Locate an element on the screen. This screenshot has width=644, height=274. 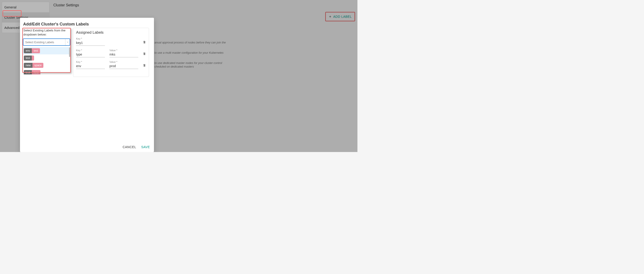
assigned-labels-panel: Assigned Labels Key * key1 Key * type Va… is located at coordinates (111, 52).